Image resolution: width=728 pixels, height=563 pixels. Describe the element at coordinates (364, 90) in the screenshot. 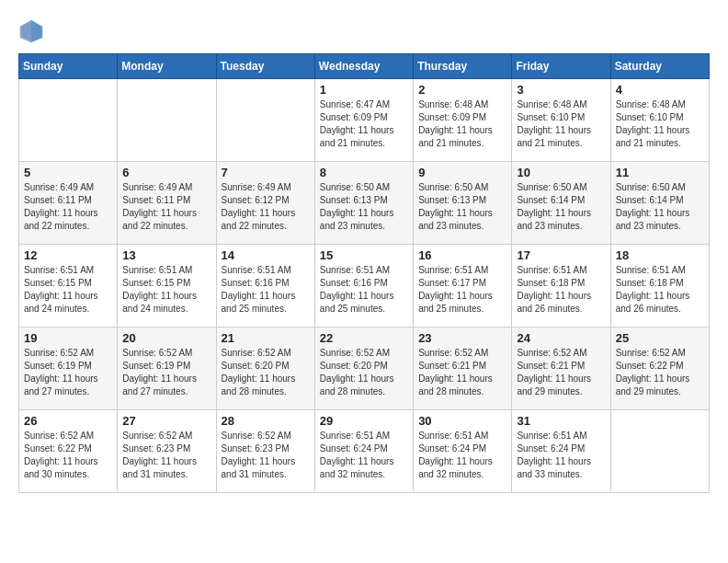

I see `day-number: 1` at that location.